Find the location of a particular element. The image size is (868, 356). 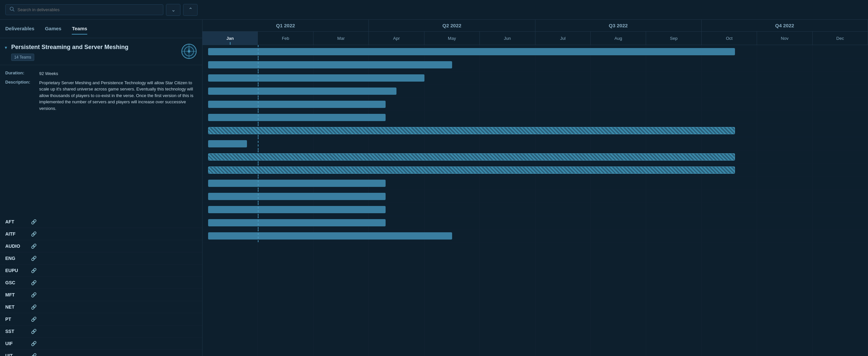

team-name: NET is located at coordinates (17, 307).